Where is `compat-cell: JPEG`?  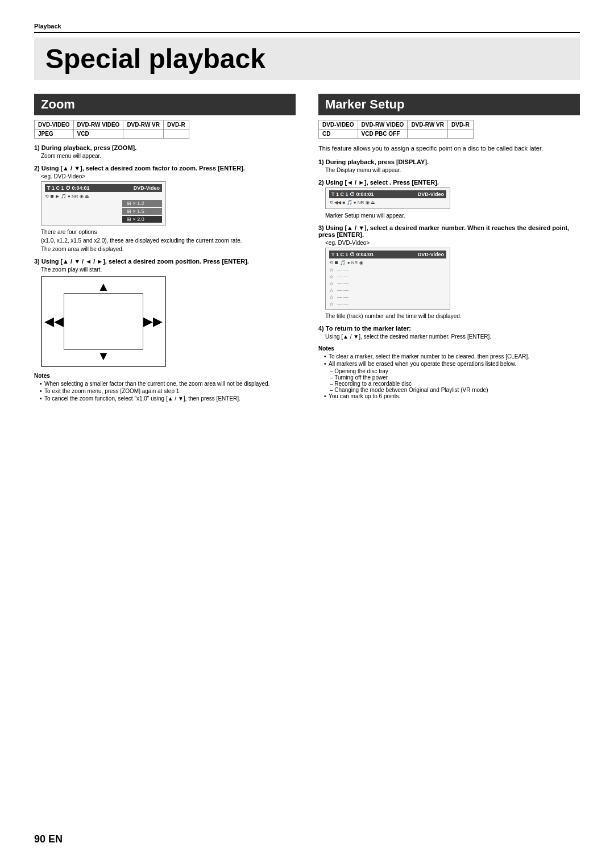
compat-cell: JPEG is located at coordinates (55, 134).